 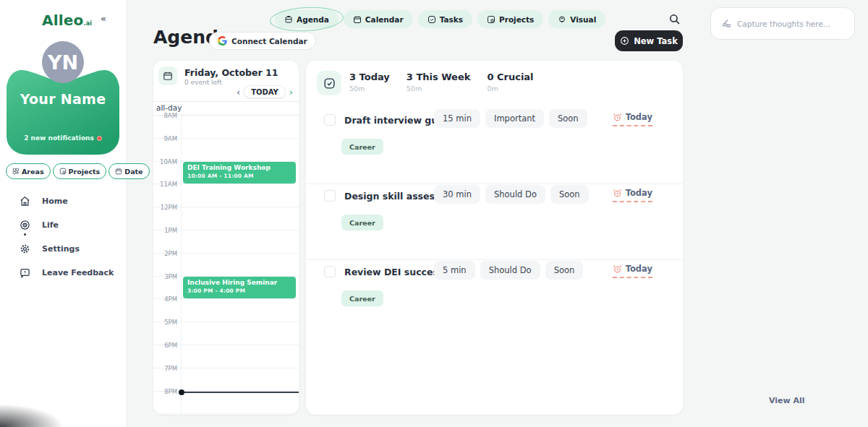 What do you see at coordinates (239, 173) in the screenshot?
I see `calendar-event: DEI Training Workshop 10:00 AM - 11:00 A…` at bounding box center [239, 173].